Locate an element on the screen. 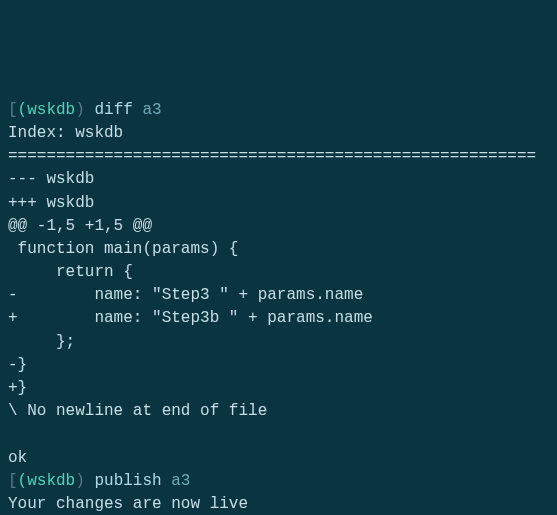 This screenshot has width=557, height=515. diff-line-added: +} is located at coordinates (18, 388).